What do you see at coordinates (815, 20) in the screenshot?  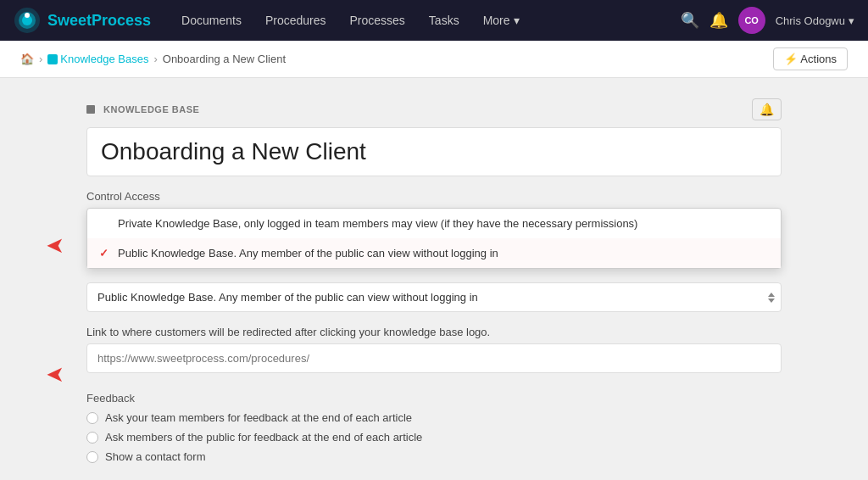 I see `user-menu: Chris Odogwu ▾` at bounding box center [815, 20].